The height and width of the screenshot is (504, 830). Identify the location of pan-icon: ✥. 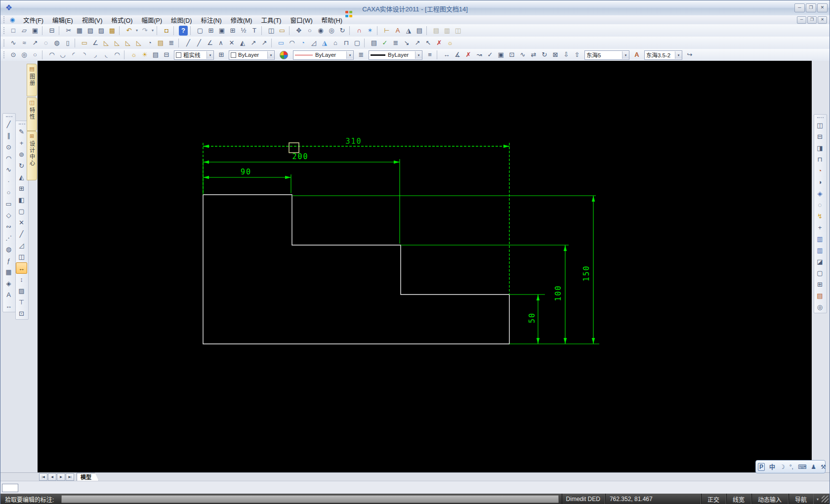
(299, 31).